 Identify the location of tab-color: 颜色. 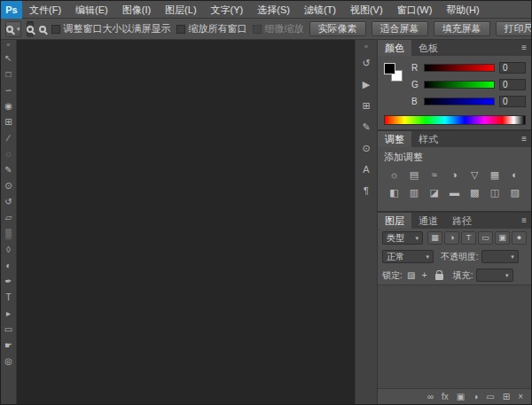
(395, 48).